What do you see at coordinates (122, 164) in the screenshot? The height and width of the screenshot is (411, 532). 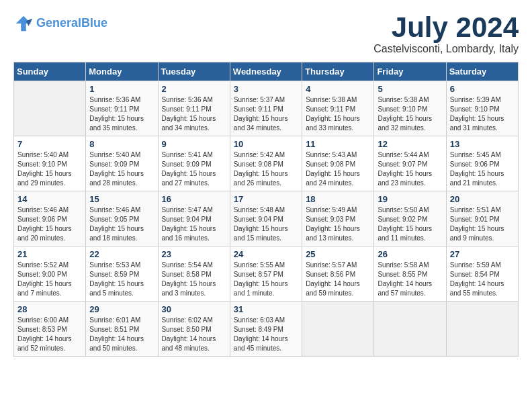 I see `calendar-cell: 8Sunrise: 5:40 AMSunset: 9:09 PMDaylight…` at bounding box center [122, 164].